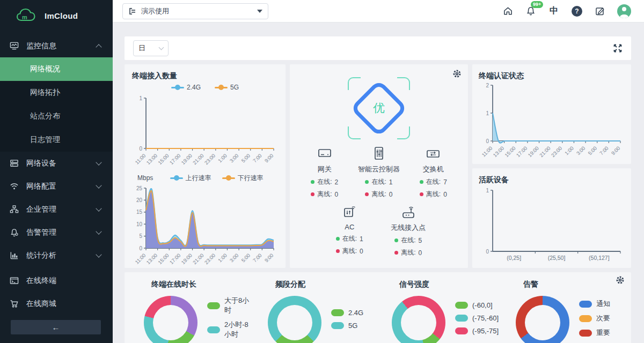  I want to click on sidebar-item-network-topology: 网络拓扑, so click(56, 93).